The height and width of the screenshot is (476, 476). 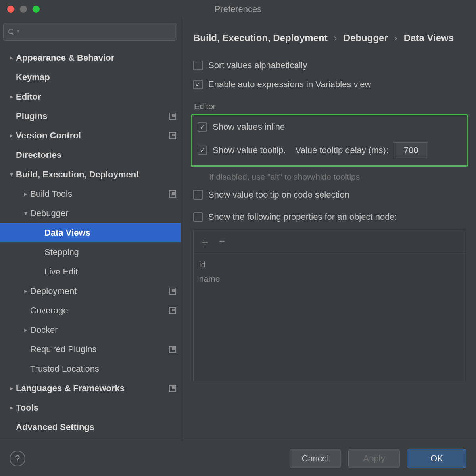 What do you see at coordinates (23, 9) in the screenshot?
I see `window-minimize-button` at bounding box center [23, 9].